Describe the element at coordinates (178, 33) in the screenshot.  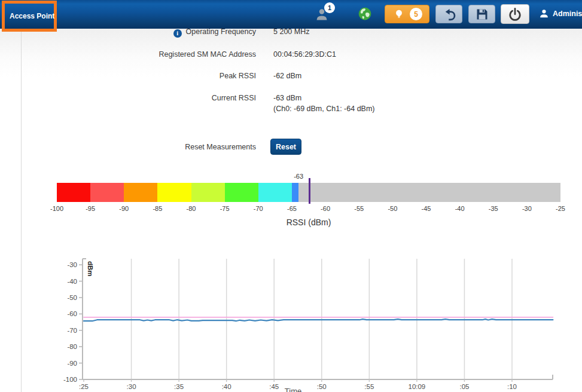
I see `info-icon: i` at that location.